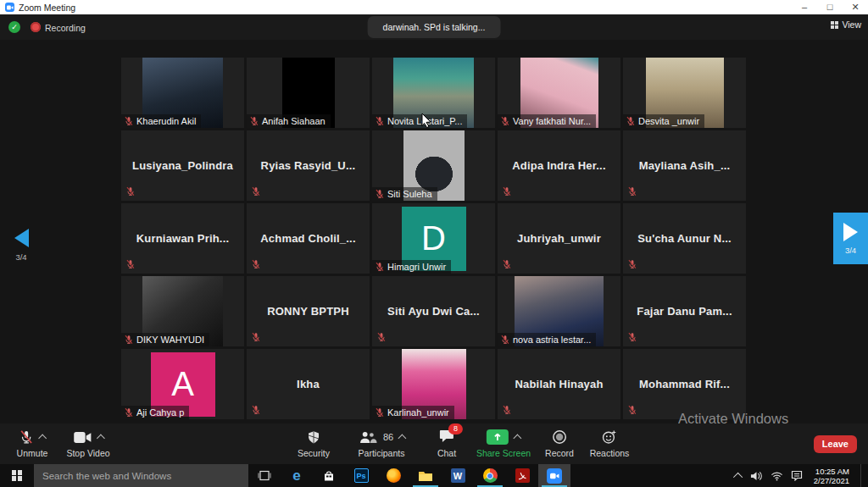  Describe the element at coordinates (161, 121) in the screenshot. I see `participant-name-strip: Khaerudin Akil` at that location.